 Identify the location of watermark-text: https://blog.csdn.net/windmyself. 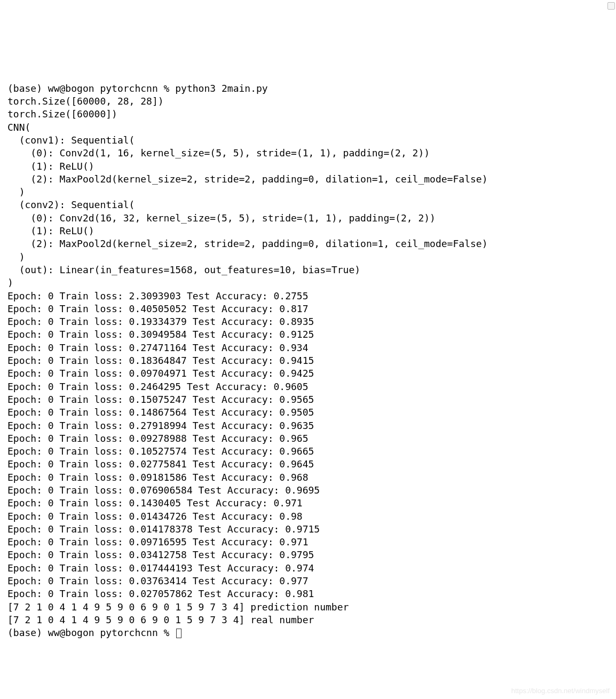
(560, 691).